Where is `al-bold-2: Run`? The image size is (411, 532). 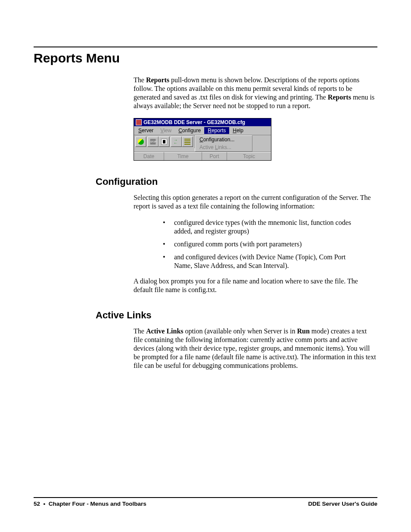
al-bold-2: Run is located at coordinates (303, 331).